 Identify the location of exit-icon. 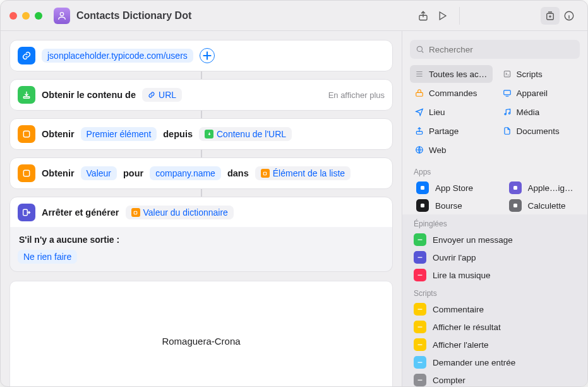
(27, 212).